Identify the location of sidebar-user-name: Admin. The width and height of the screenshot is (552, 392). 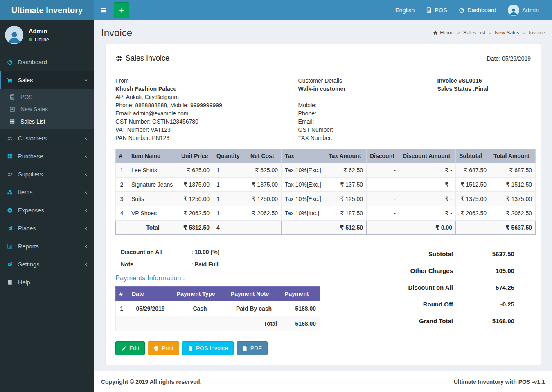
(39, 31).